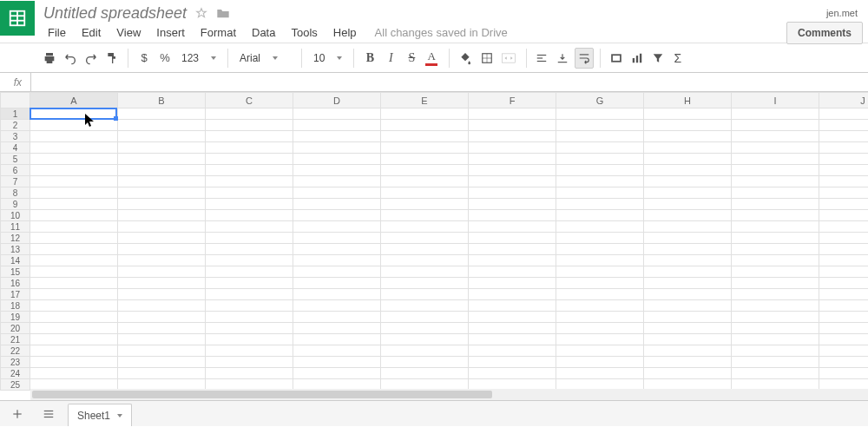 Image resolution: width=868 pixels, height=447 pixels. Describe the element at coordinates (432, 58) in the screenshot. I see `text-color-button: A` at that location.